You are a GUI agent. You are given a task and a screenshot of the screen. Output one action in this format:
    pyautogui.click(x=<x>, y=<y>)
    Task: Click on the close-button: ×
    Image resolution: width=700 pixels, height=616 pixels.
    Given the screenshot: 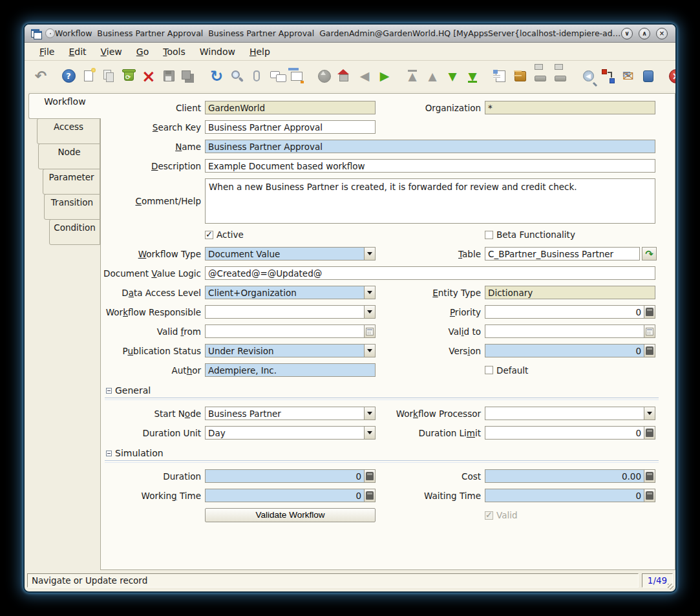 What is the action you would take?
    pyautogui.click(x=662, y=34)
    